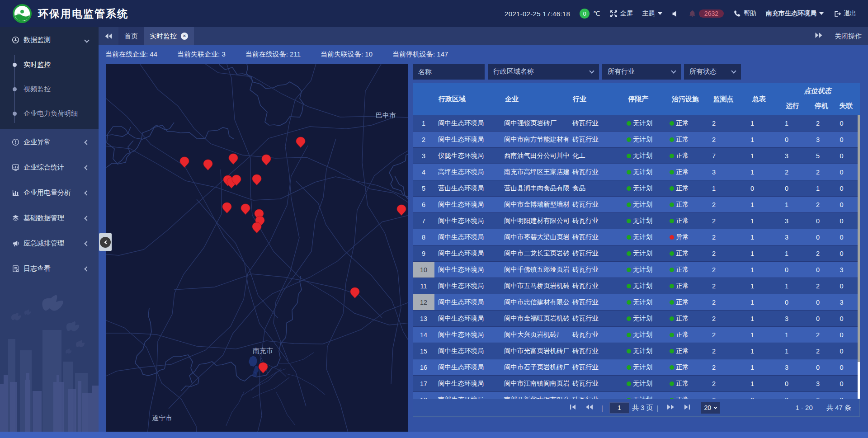 The height and width of the screenshot is (438, 868). What do you see at coordinates (795, 14) in the screenshot?
I see `org-dropdown: 南充市生态环境局` at bounding box center [795, 14].